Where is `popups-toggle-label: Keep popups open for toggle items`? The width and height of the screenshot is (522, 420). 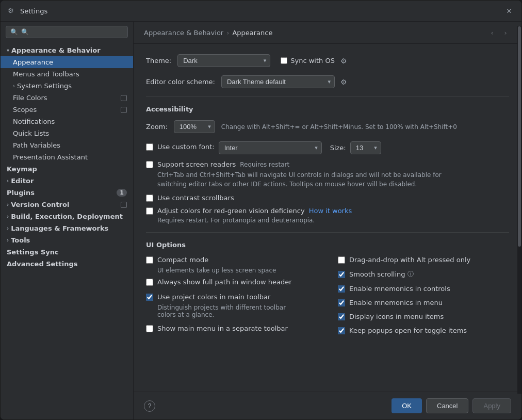 popups-toggle-label: Keep popups open for toggle items is located at coordinates (408, 330).